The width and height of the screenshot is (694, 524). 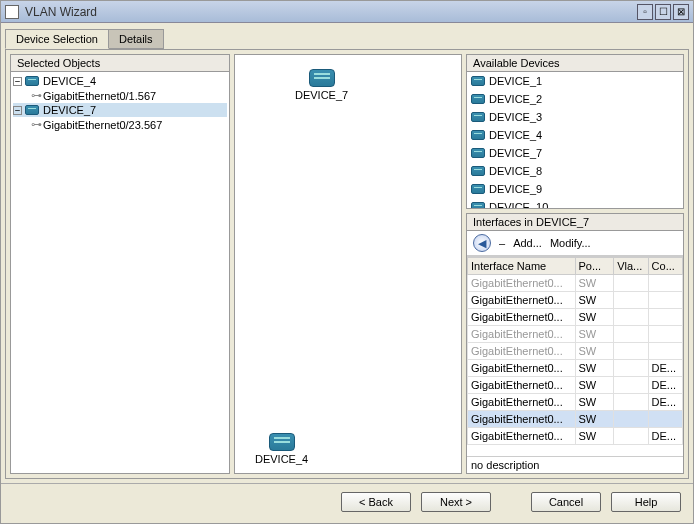 I want to click on selected-objects-header: Selected Objects, so click(x=120, y=64).